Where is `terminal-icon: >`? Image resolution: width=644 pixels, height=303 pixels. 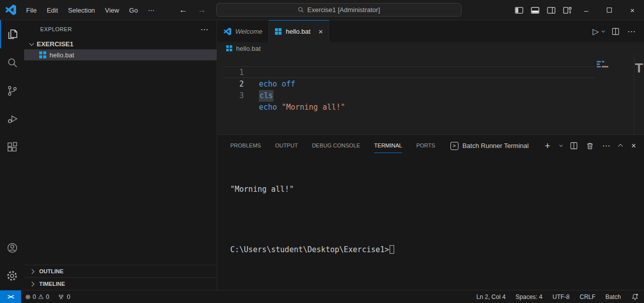 terminal-icon: > is located at coordinates (454, 146).